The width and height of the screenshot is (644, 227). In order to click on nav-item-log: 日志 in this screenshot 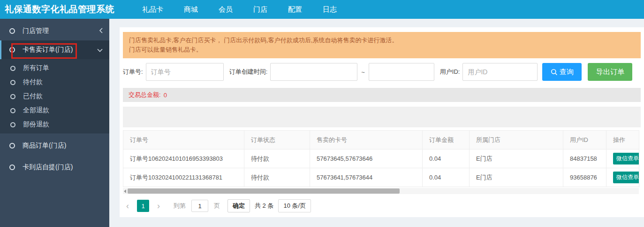, I will do `click(330, 9)`.